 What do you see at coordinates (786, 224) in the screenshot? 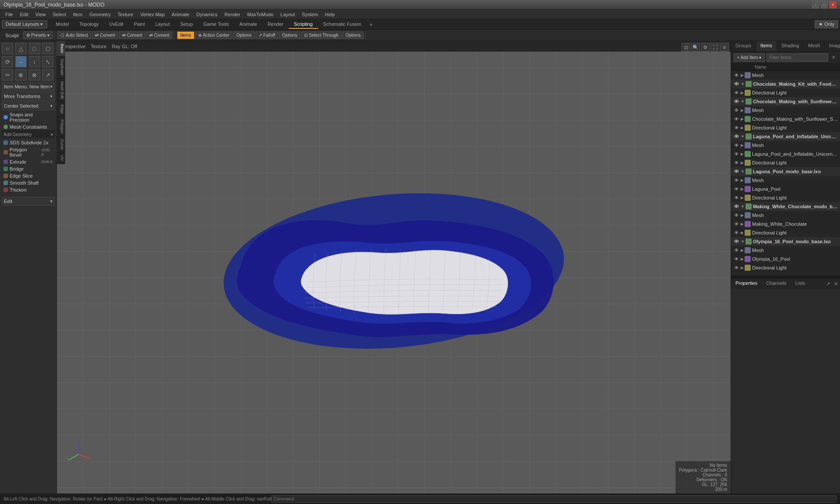
I see `list-item: 👁 ▶ Making_White_Chocolate` at bounding box center [786, 224].